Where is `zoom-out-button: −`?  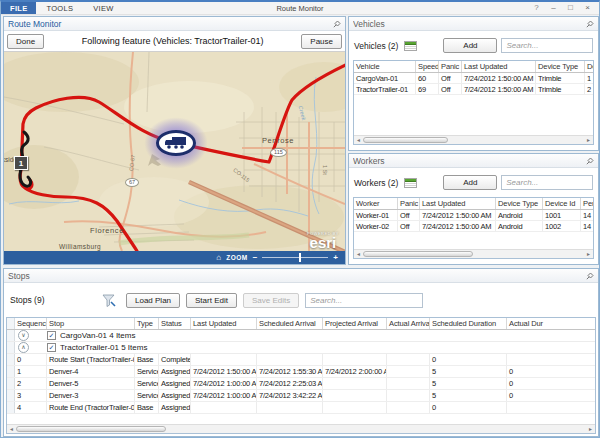 zoom-out-button: − is located at coordinates (256, 258).